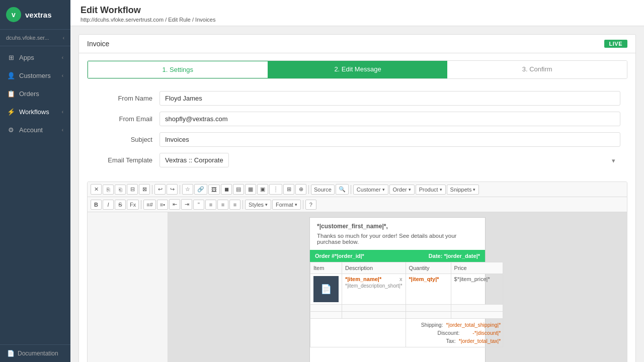 The image size is (644, 362). Describe the element at coordinates (175, 204) in the screenshot. I see `tb-outdent: ⇤` at that location.